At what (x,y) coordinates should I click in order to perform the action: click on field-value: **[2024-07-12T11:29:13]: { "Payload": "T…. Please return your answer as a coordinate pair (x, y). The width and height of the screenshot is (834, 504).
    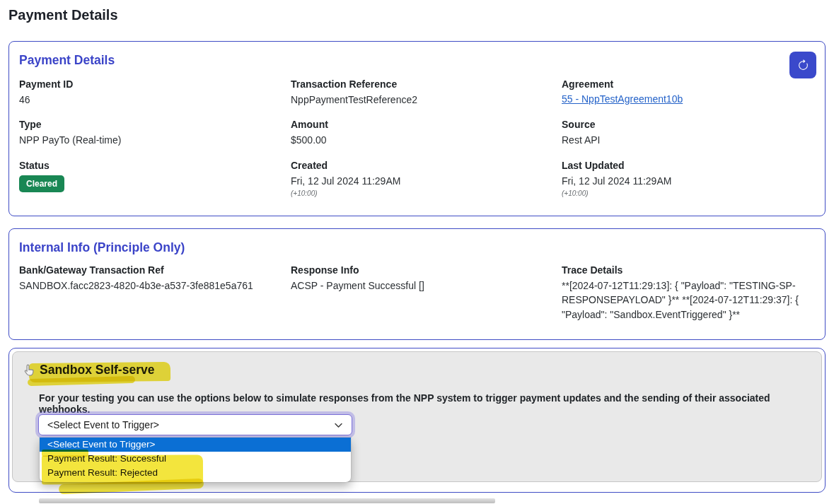
    Looking at the image, I should click on (686, 300).